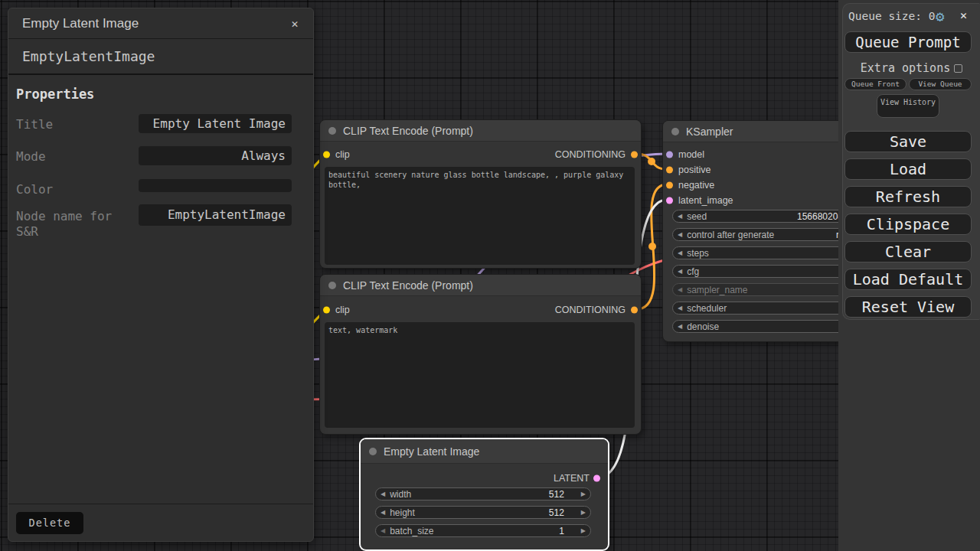  What do you see at coordinates (908, 307) in the screenshot?
I see `reset-view-button: Reset View` at bounding box center [908, 307].